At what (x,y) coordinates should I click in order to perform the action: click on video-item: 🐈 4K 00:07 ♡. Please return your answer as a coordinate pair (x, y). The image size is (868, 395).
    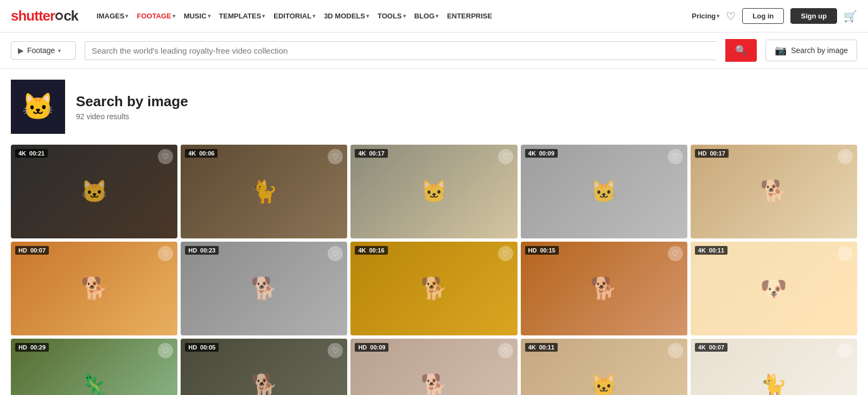
    Looking at the image, I should click on (774, 367).